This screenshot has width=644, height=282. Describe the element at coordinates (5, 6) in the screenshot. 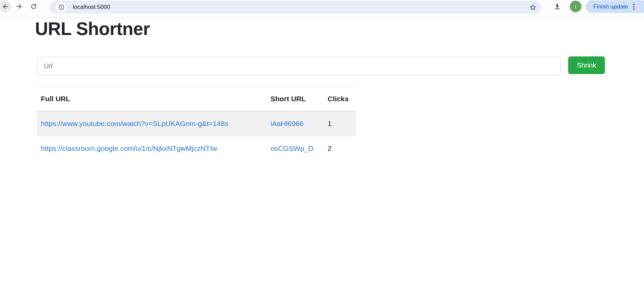

I see `back-button` at that location.